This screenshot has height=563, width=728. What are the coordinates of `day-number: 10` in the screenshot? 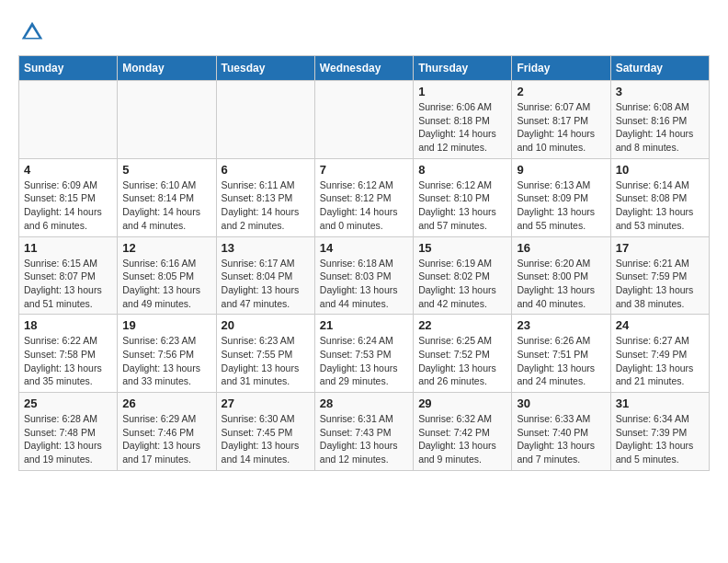 It's located at (660, 169).